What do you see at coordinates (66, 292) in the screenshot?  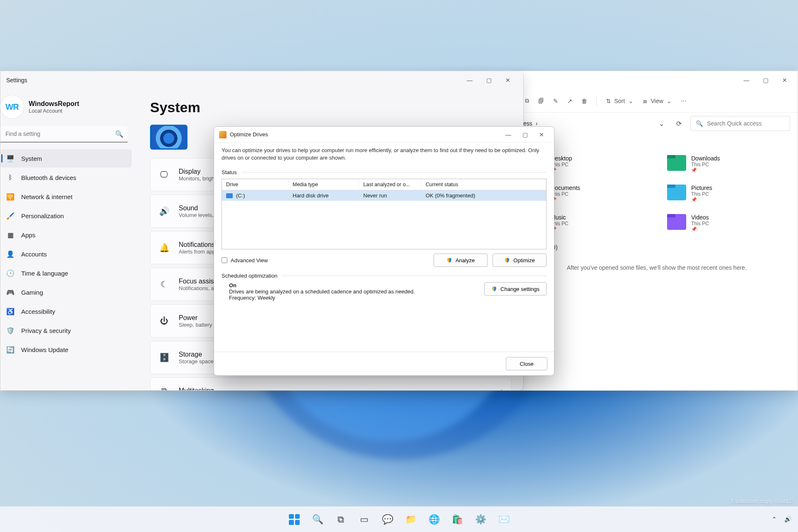 I see `sidebar-item-gaming: 🎮Gaming` at bounding box center [66, 292].